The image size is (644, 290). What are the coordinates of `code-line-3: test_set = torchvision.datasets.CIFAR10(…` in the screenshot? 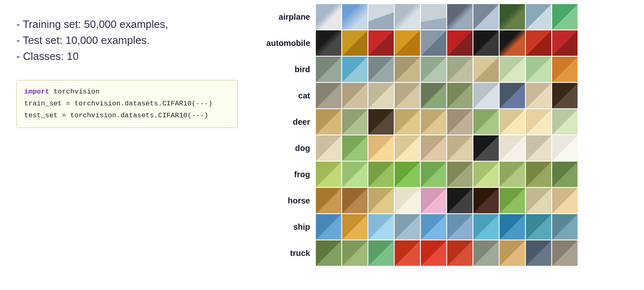 It's located at (127, 116).